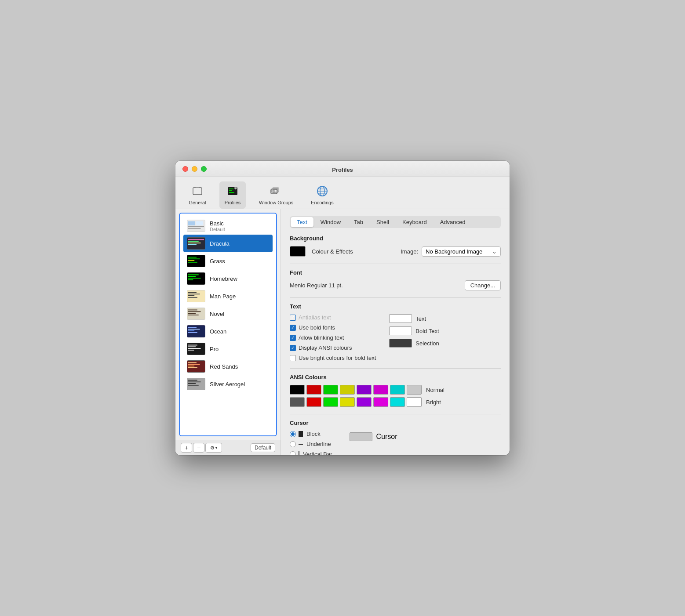 This screenshot has height=616, width=685. Describe the element at coordinates (222, 296) in the screenshot. I see `profile-name-manpage: Man Page` at that location.